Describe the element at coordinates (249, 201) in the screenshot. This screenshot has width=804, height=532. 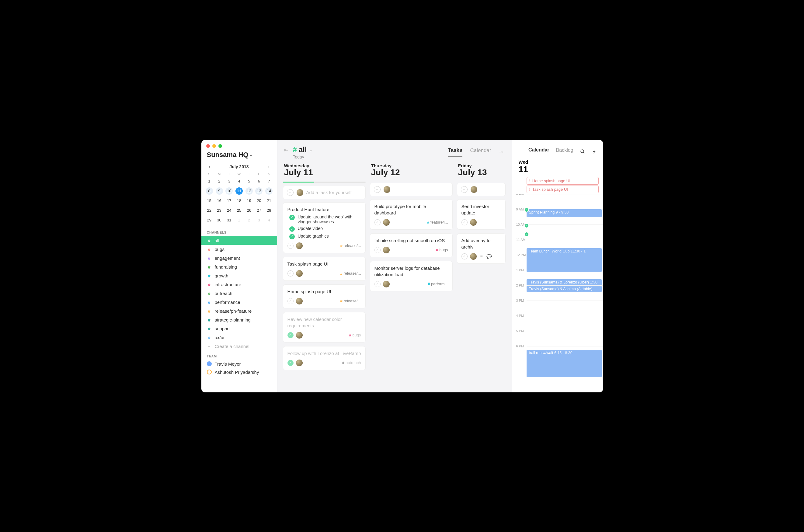
I see `calendar-day: 19` at that location.